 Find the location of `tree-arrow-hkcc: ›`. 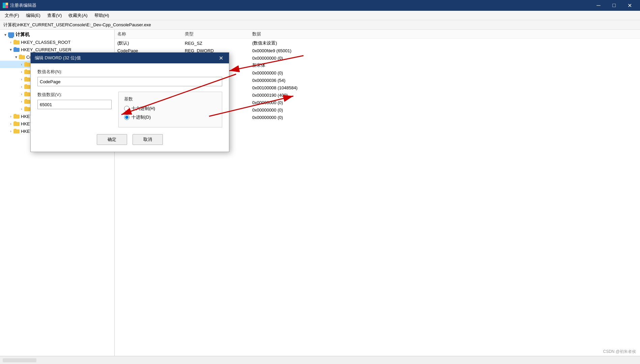

tree-arrow-hkcc: › is located at coordinates (11, 131).